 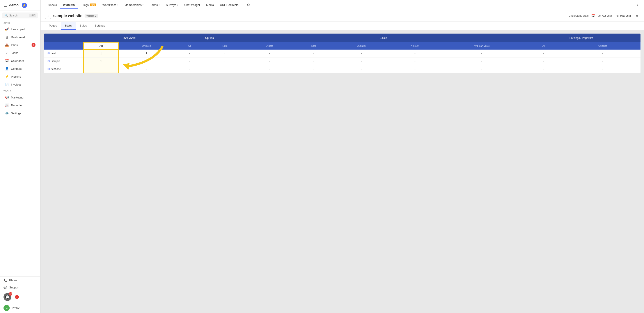 What do you see at coordinates (362, 46) in the screenshot?
I see `table-subheader-quantity: Quantity` at bounding box center [362, 46].